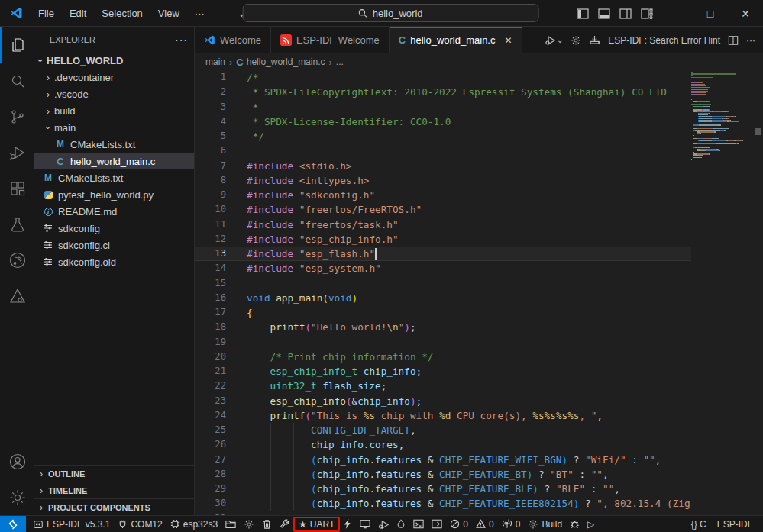 The height and width of the screenshot is (532, 763). Describe the element at coordinates (316, 524) in the screenshot. I see `status-uart: ★UART` at that location.